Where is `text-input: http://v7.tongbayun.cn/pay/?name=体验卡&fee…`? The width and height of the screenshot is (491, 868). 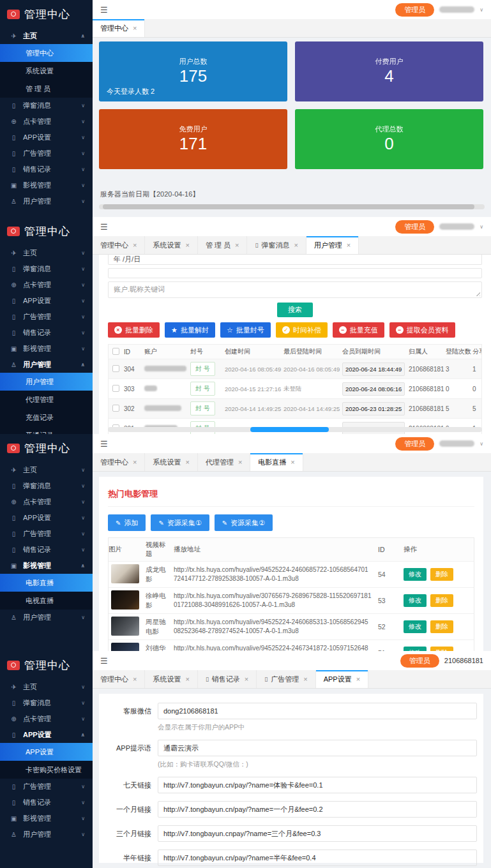
text-input: http://v7.tongbayun.cn/pay/?name=体验卡&fee… is located at coordinates (317, 785).